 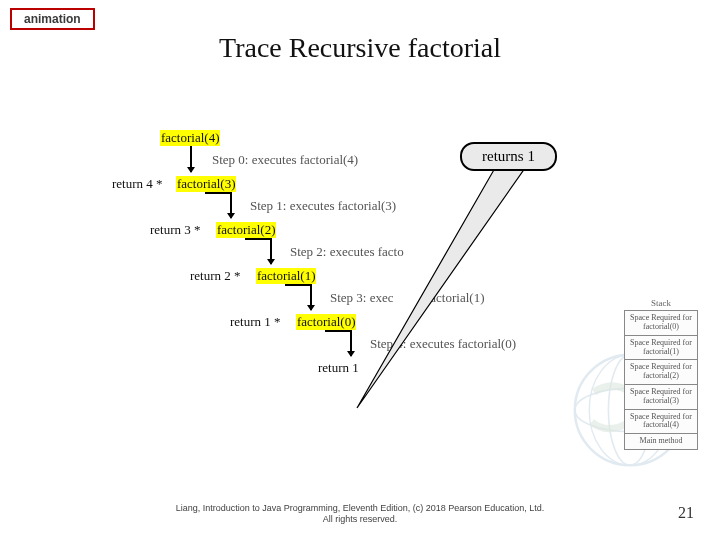 What do you see at coordinates (216, 276) in the screenshot?
I see `return-2: return 2 *` at bounding box center [216, 276].